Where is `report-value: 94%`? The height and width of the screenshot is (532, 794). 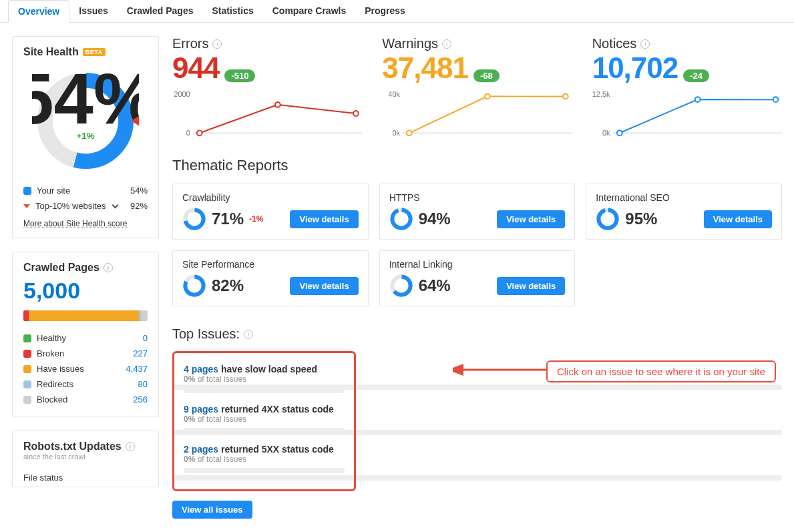
report-value: 94% is located at coordinates (435, 219).